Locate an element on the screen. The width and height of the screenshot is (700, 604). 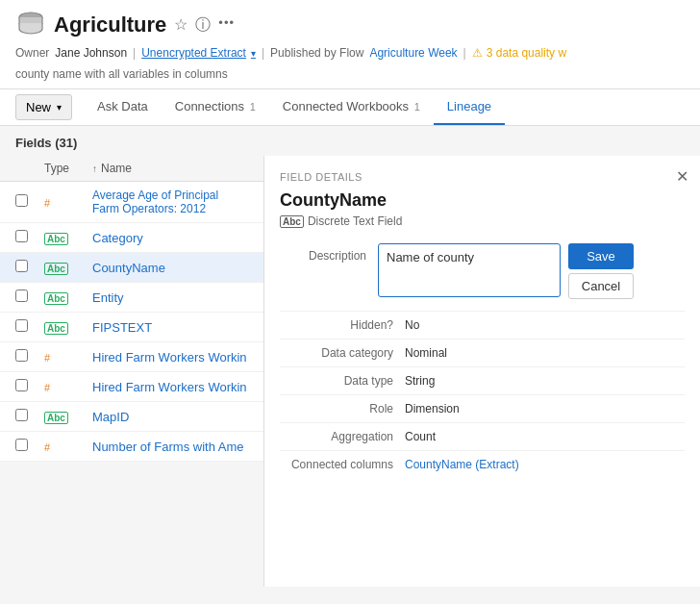
description-input-wrap: Name of county Save Cancel is located at coordinates (531, 271).